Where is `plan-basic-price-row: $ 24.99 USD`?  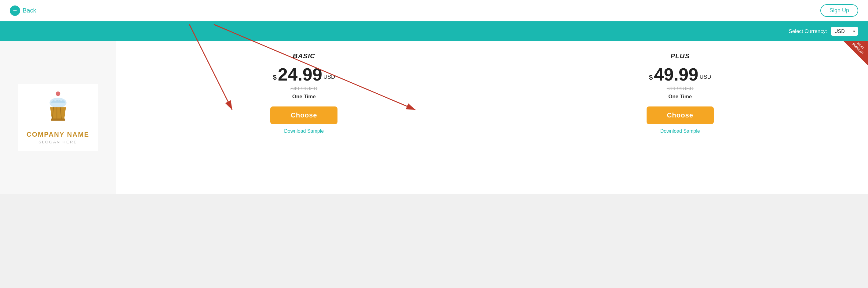 plan-basic-price-row: $ 24.99 USD is located at coordinates (304, 75).